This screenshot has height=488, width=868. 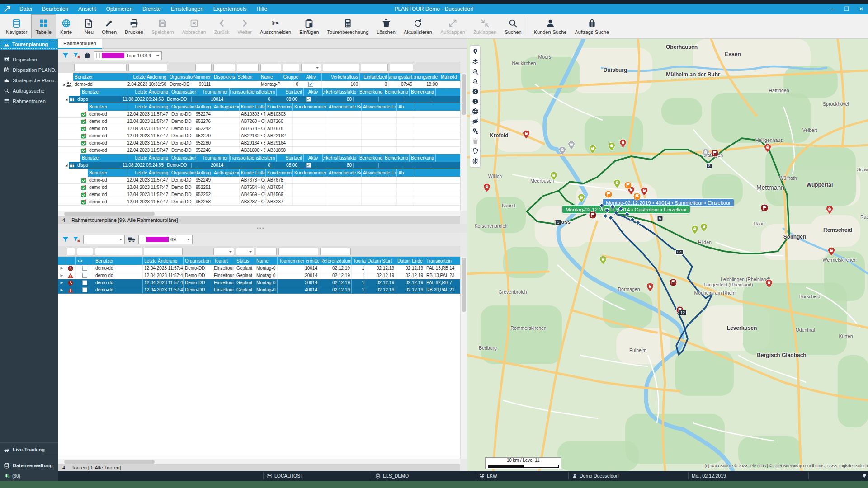 What do you see at coordinates (230, 9) in the screenshot?
I see `menu-expertentools: Expertentools` at bounding box center [230, 9].